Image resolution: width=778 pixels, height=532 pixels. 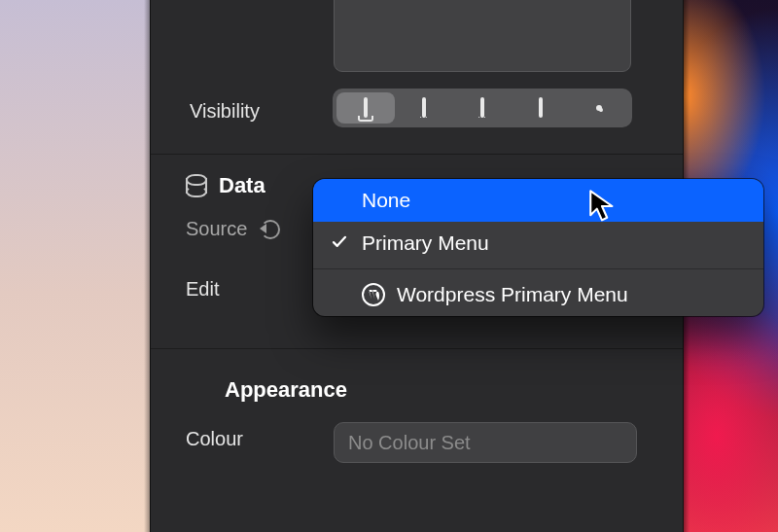 I want to click on database-icon, so click(x=196, y=186).